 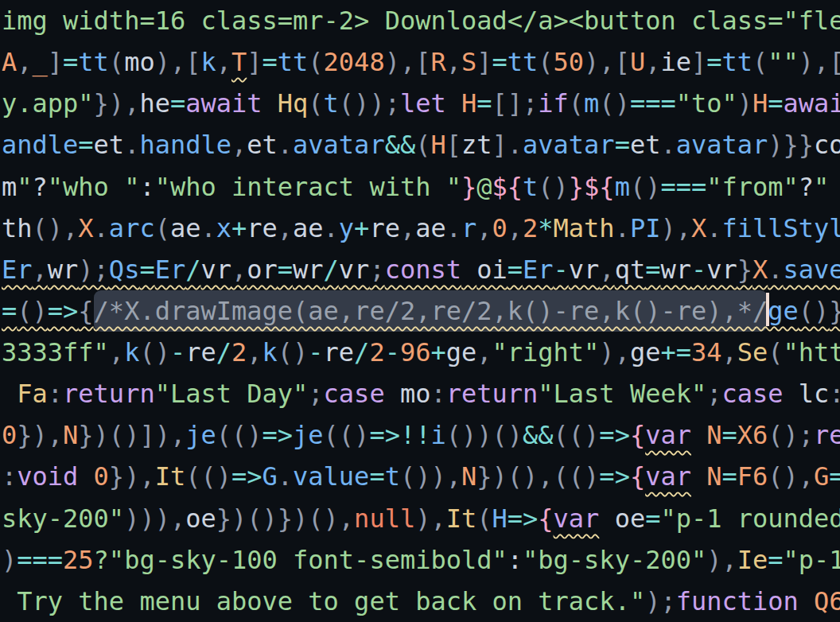 I want to click on code-token: +, so click(x=239, y=228).